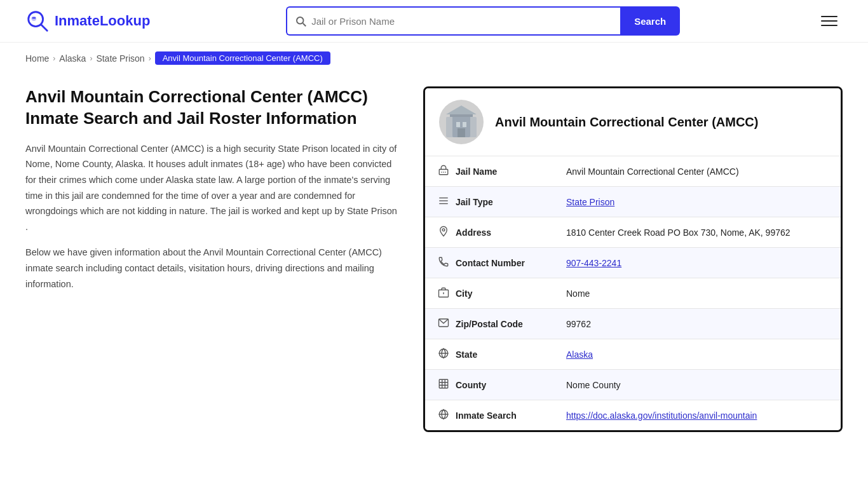  What do you see at coordinates (633, 355) in the screenshot?
I see `table-row: StateAlaska` at bounding box center [633, 355].